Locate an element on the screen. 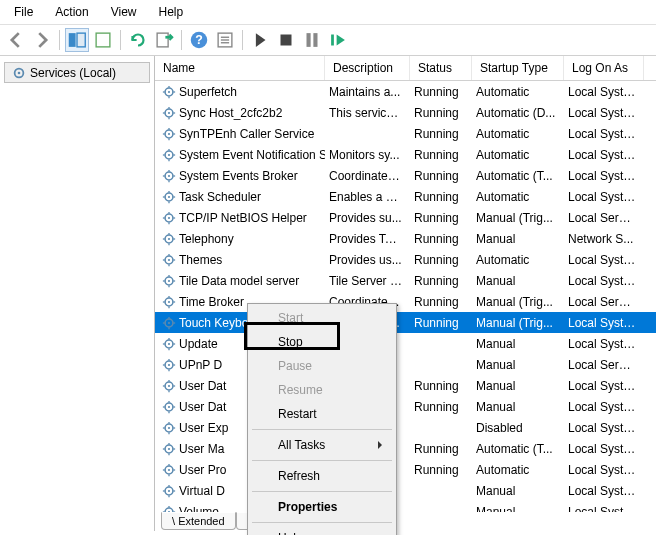 The width and height of the screenshot is (656, 535). service-startup: Automatic (T... is located at coordinates (518, 176).